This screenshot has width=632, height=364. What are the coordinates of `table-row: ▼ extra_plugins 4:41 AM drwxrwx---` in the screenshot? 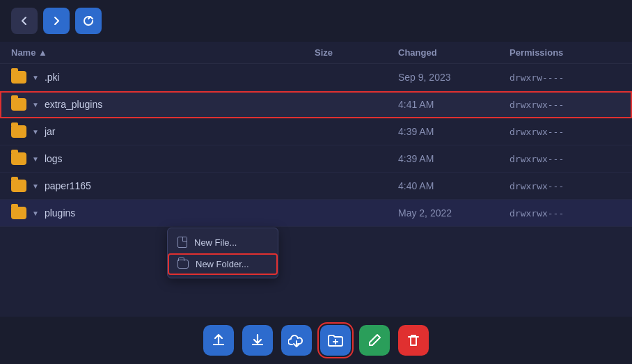 It's located at (316, 104).